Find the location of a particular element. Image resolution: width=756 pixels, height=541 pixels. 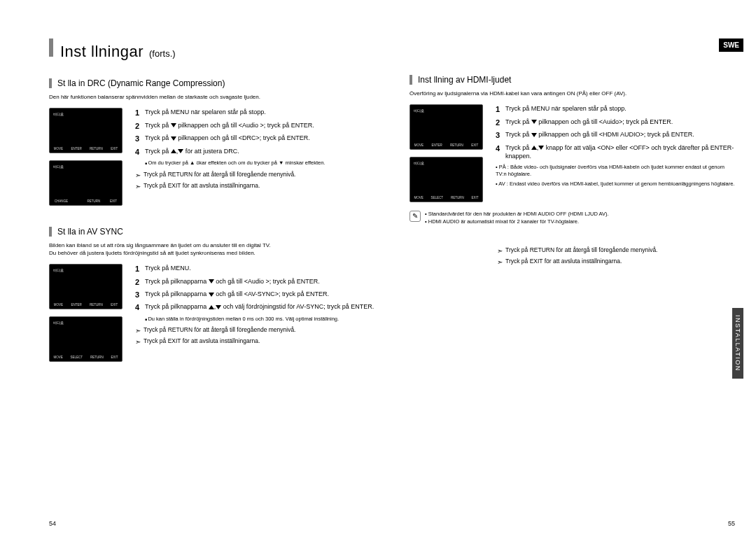

return-line: ➣Tryck på RETURN för att återgå till för… is located at coordinates (616, 251).